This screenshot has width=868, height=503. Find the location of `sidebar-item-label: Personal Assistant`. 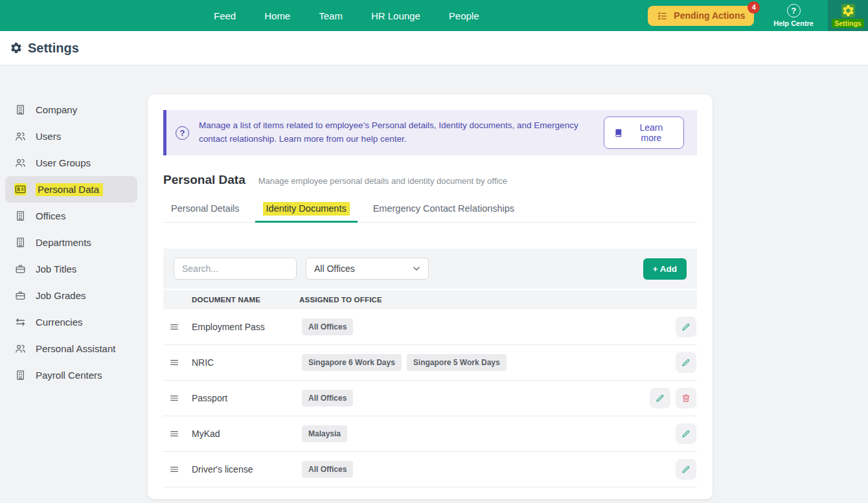

sidebar-item-label: Personal Assistant is located at coordinates (75, 348).